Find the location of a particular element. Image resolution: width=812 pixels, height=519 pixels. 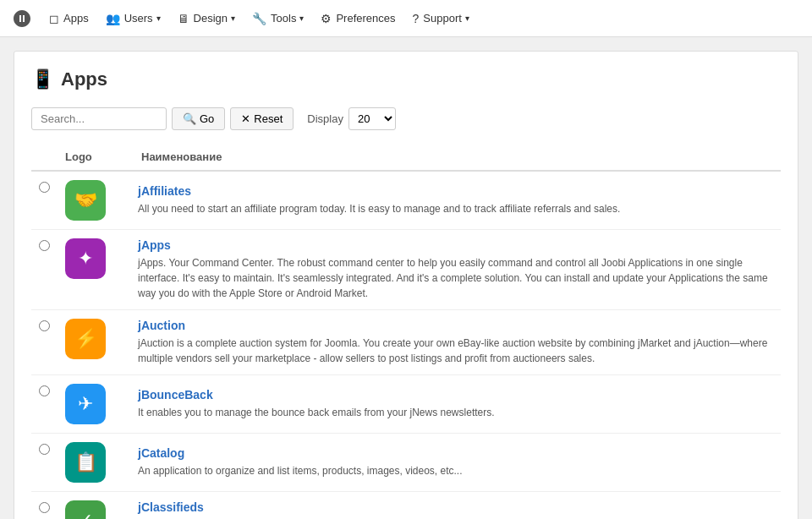

top-navigation: ◻ Apps 👥 Users ▾ 🖥 Design ▾ 🔧 Tools ▾ ⚙ … is located at coordinates (406, 19).